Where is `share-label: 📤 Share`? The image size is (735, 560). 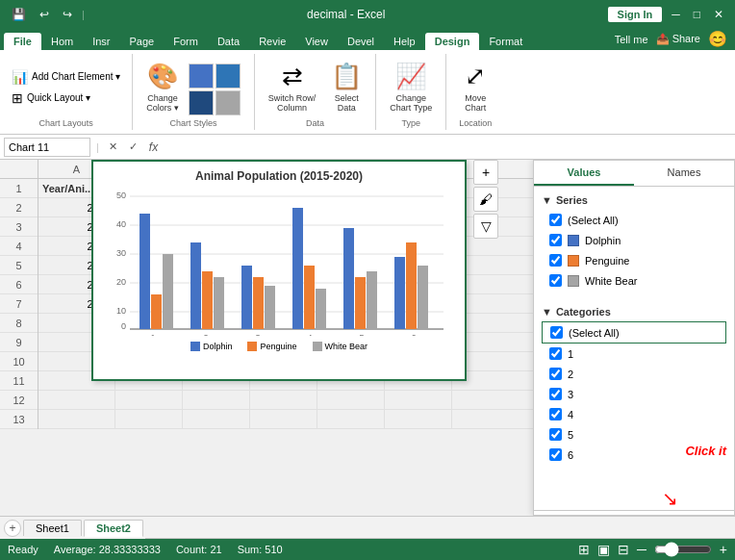 share-label: 📤 Share is located at coordinates (678, 38).